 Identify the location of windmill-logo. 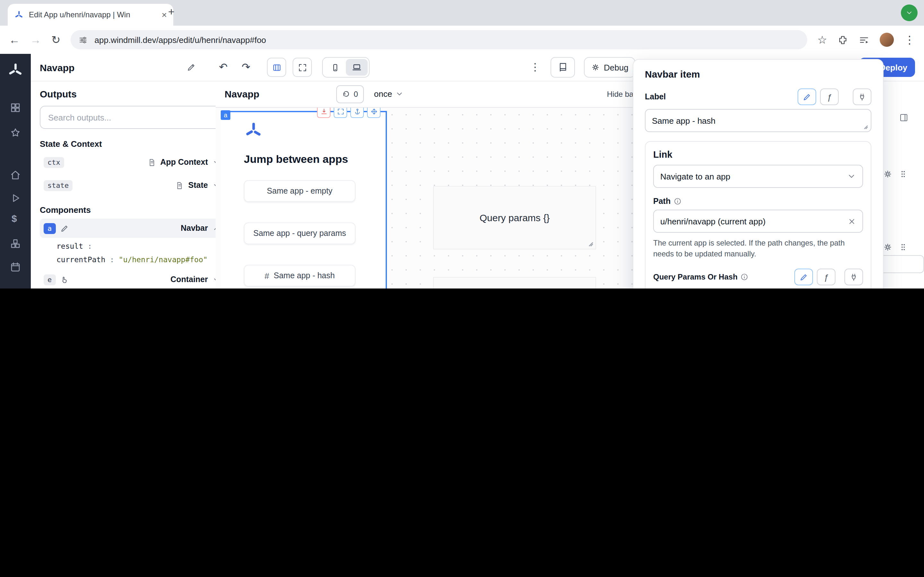
(15, 71).